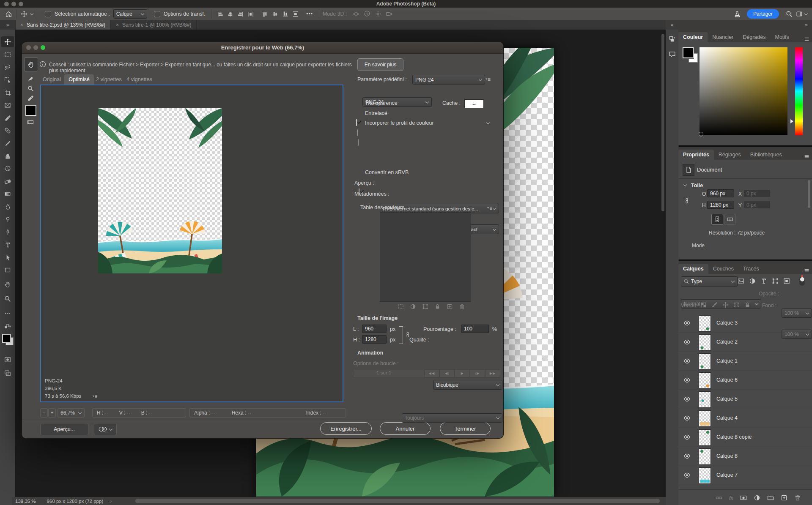  What do you see at coordinates (799, 91) in the screenshot?
I see `hue-slider` at bounding box center [799, 91].